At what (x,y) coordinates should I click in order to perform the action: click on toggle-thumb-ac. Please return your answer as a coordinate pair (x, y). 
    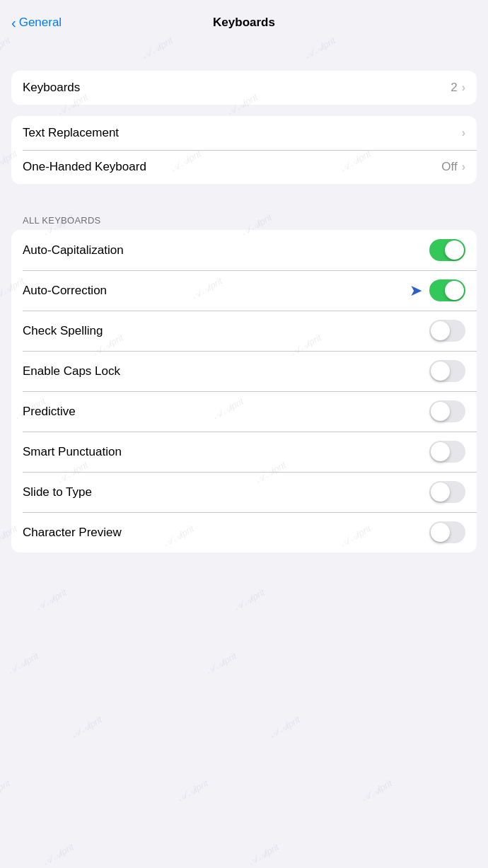
    Looking at the image, I should click on (454, 290).